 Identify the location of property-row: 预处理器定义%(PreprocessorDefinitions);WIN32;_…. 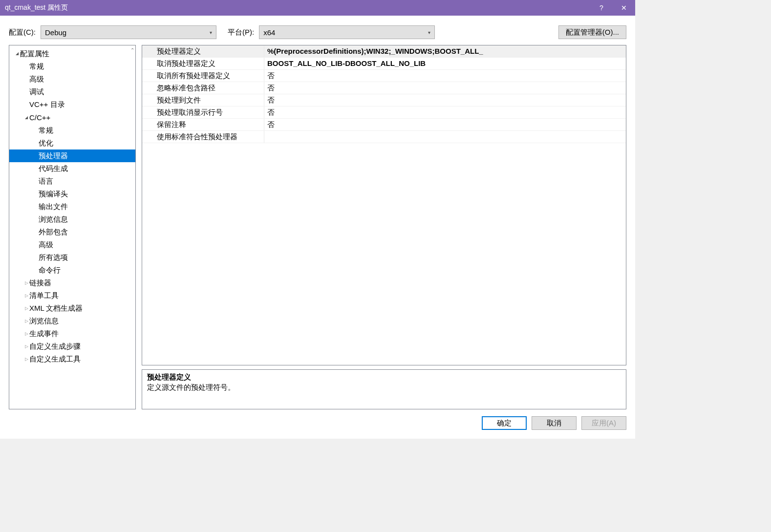
(384, 52).